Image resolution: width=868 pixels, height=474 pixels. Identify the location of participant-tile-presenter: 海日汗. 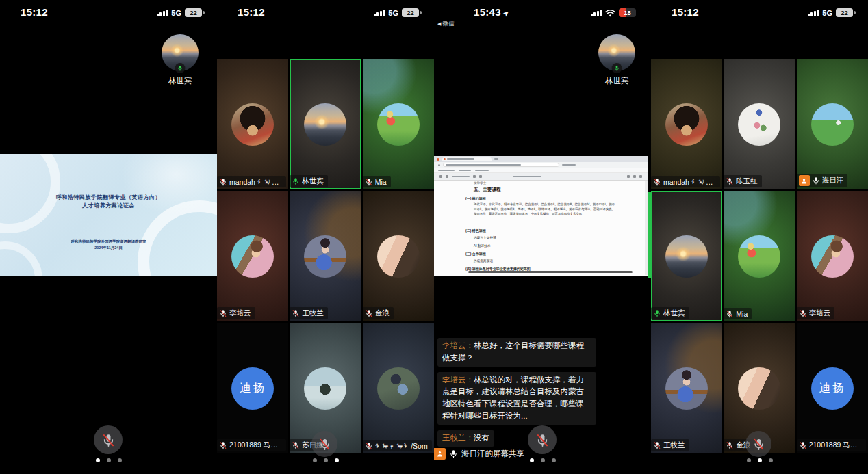
(832, 124).